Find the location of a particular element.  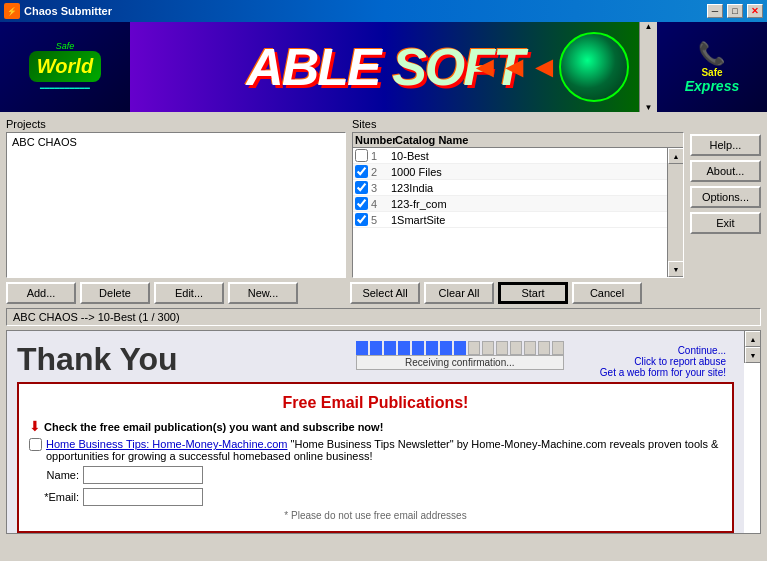

edit-button: Edit... is located at coordinates (189, 293).